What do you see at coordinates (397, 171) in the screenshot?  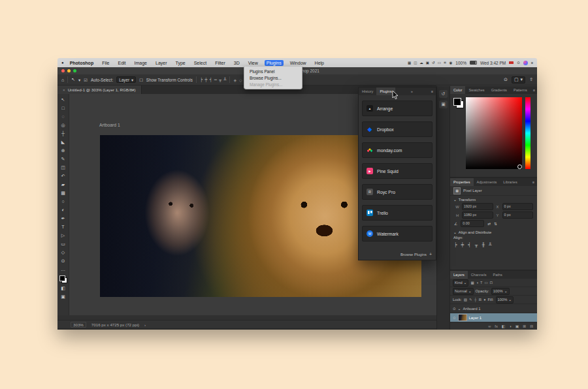 I see `plugin-item-pinesquid: ▶ Pine Squid` at bounding box center [397, 171].